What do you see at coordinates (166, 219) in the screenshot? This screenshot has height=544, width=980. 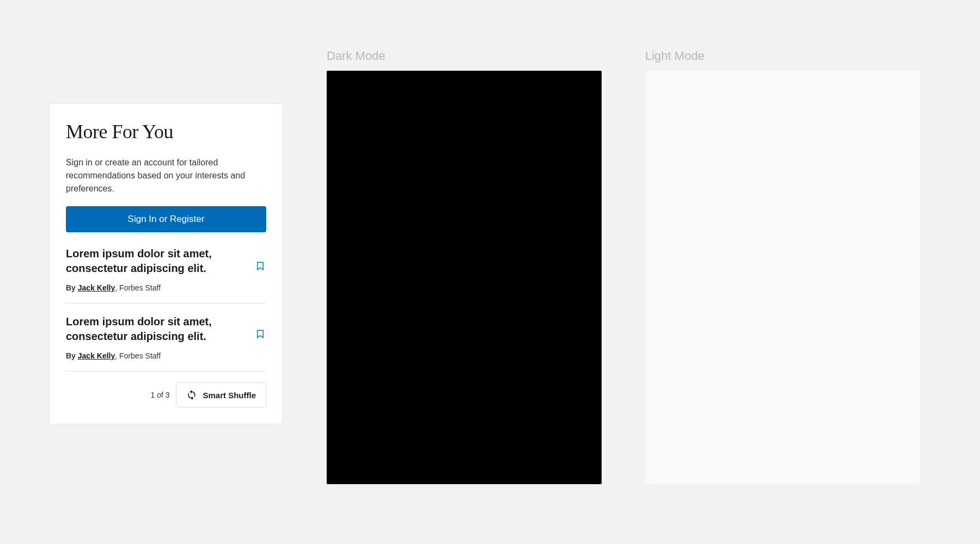 I see `sign-in-register-button: Sign In or Register` at bounding box center [166, 219].